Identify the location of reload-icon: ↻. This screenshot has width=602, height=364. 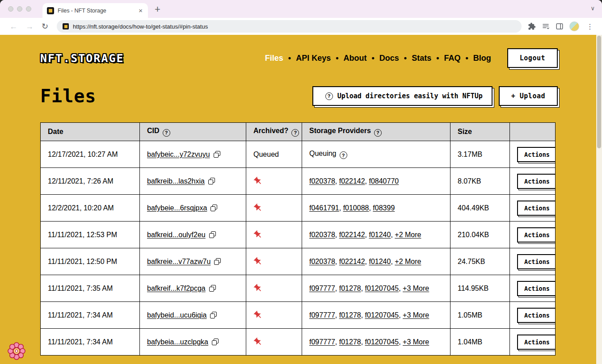
(45, 26).